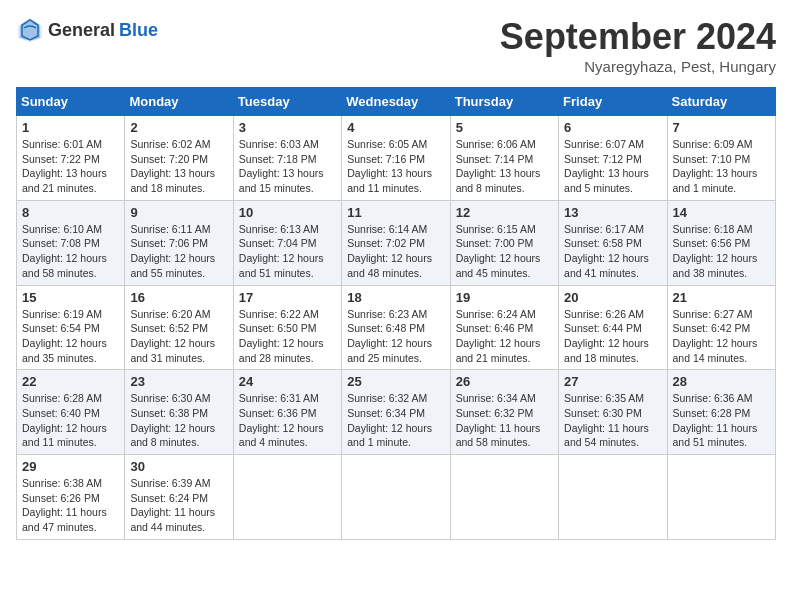 The image size is (792, 612). I want to click on day-number: 29, so click(70, 466).